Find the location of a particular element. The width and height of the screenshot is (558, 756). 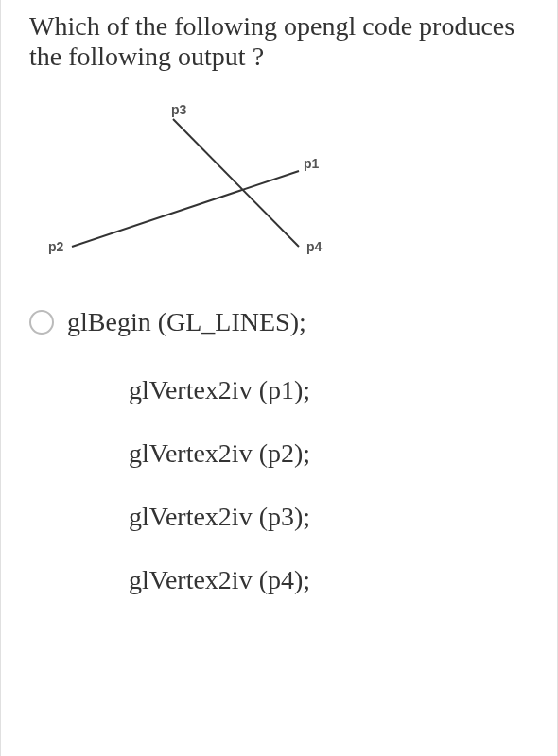

option-first-line: glBegin (GL_LINES); is located at coordinates (187, 322).